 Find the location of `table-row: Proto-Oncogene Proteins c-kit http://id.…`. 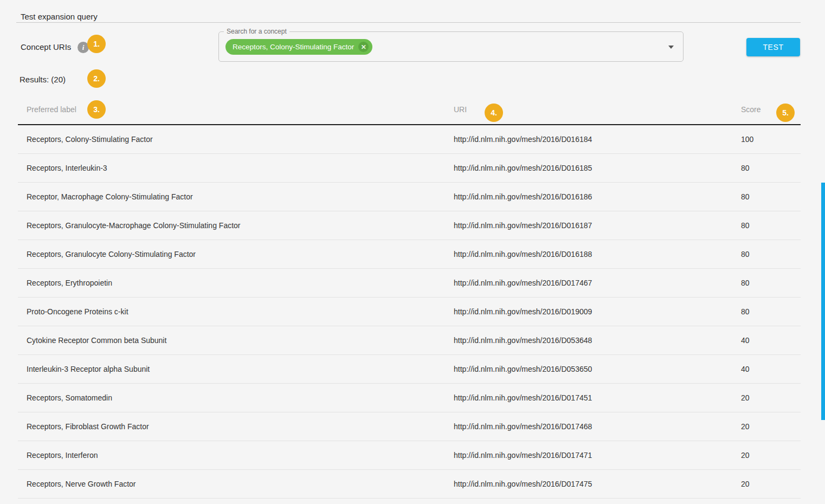

table-row: Proto-Oncogene Proteins c-kit http://id.… is located at coordinates (409, 312).